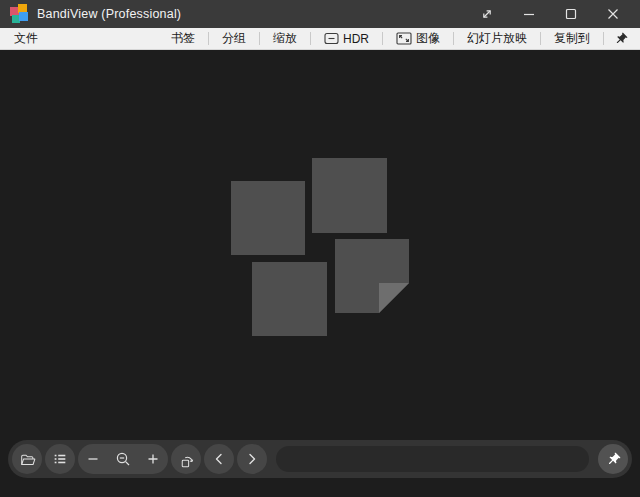 This screenshot has width=640, height=497. I want to click on list-icon, so click(60, 459).